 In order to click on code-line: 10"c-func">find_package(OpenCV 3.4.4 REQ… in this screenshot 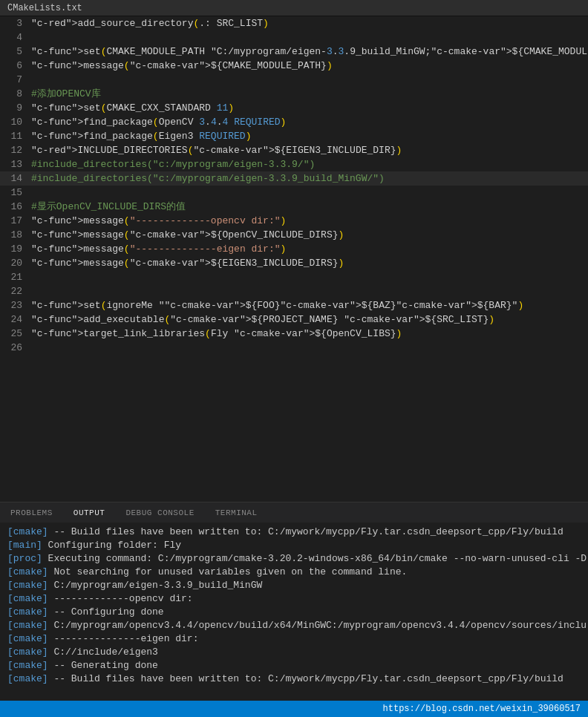, I will do `click(294, 122)`.